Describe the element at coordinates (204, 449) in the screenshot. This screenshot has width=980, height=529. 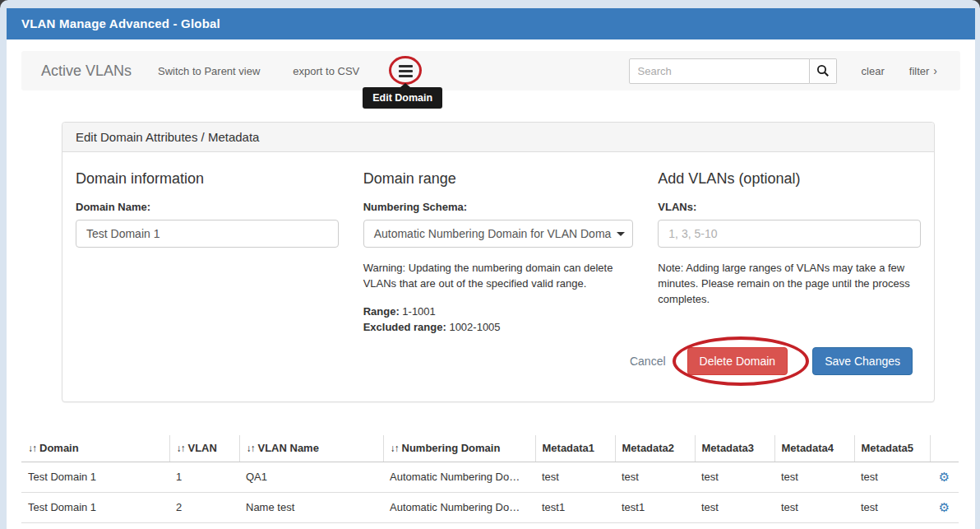
I see `column-header-vlan: ↓↑VLAN` at that location.